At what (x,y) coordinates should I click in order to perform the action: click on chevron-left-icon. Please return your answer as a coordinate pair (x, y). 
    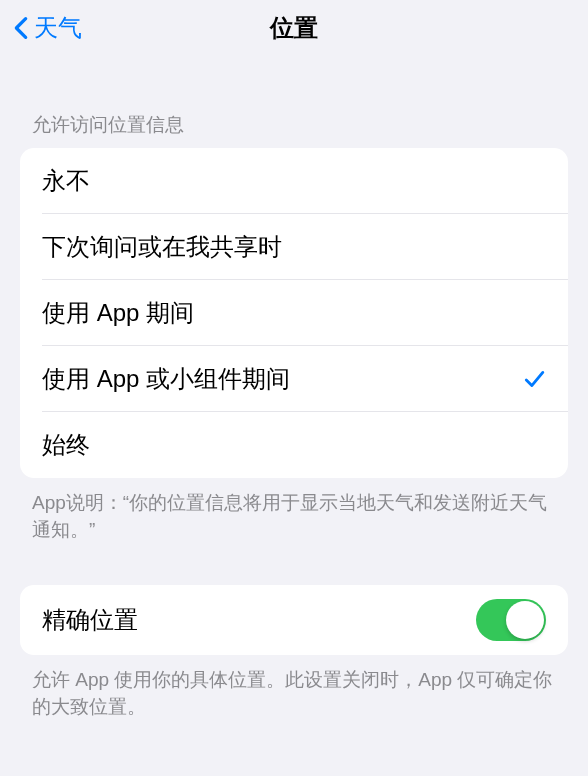
    Looking at the image, I should click on (21, 28).